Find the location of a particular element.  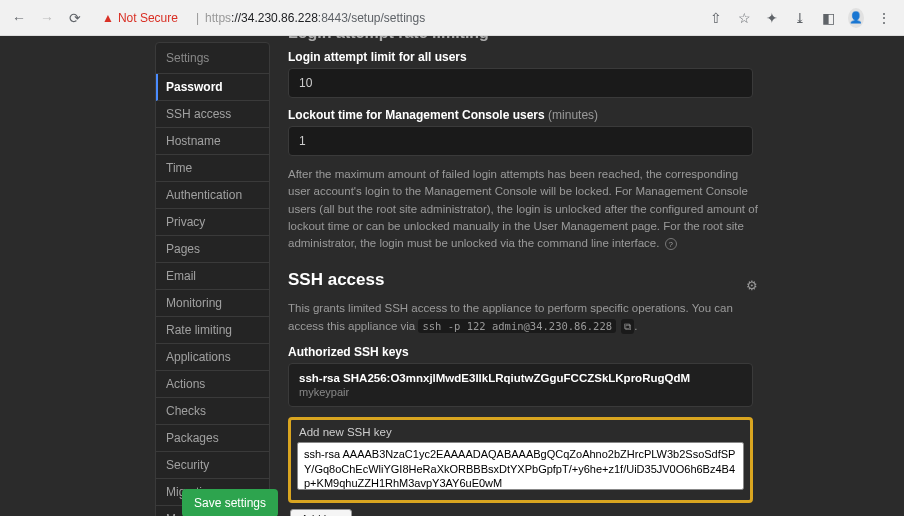

extensions-icon: ✦ is located at coordinates (772, 18).